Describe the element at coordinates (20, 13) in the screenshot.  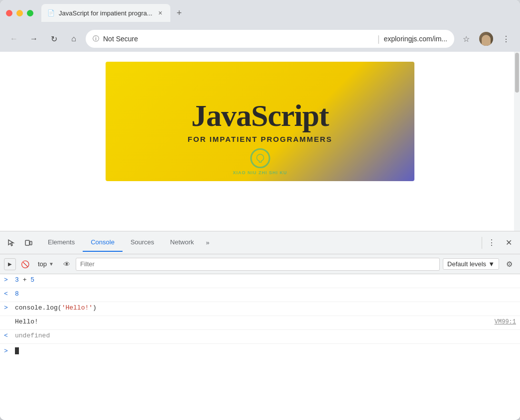
I see `traffic-lights` at that location.